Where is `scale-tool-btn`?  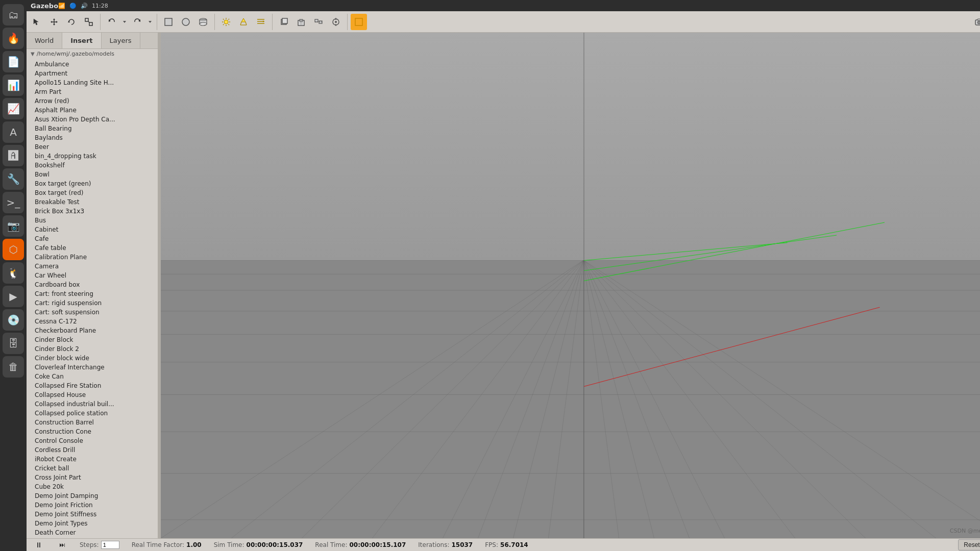 scale-tool-btn is located at coordinates (89, 22).